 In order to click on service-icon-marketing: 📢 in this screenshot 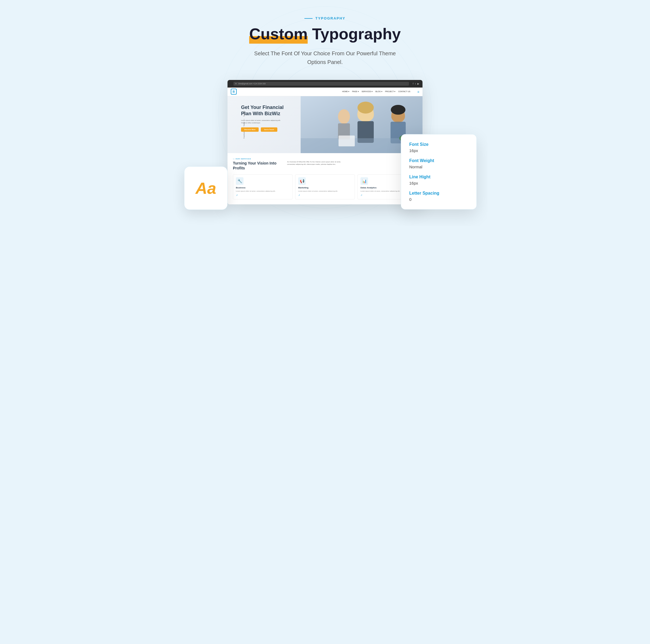, I will do `click(302, 181)`.